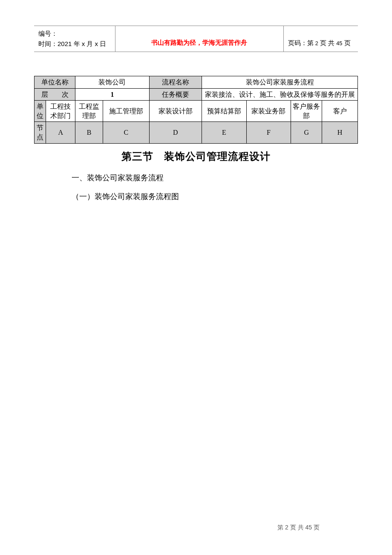  Describe the element at coordinates (287, 527) in the screenshot. I see `footer-current: 2` at that location.